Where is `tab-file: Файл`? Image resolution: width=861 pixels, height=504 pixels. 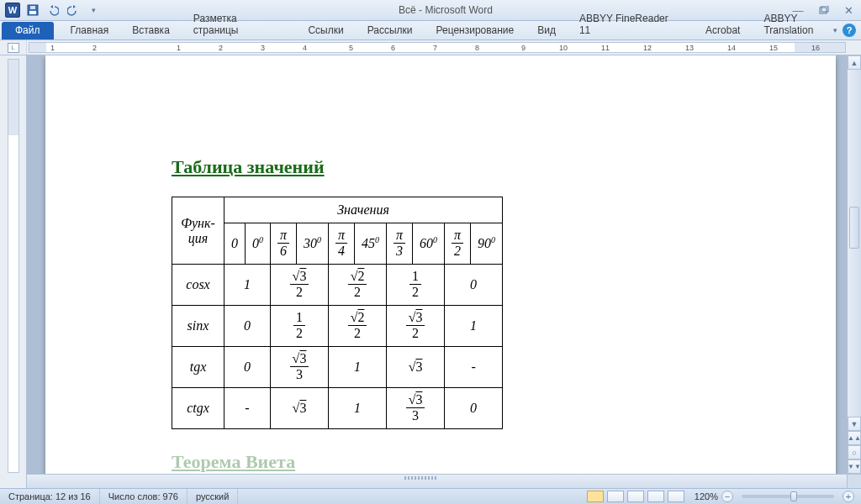 tab-file: Файл is located at coordinates (28, 30).